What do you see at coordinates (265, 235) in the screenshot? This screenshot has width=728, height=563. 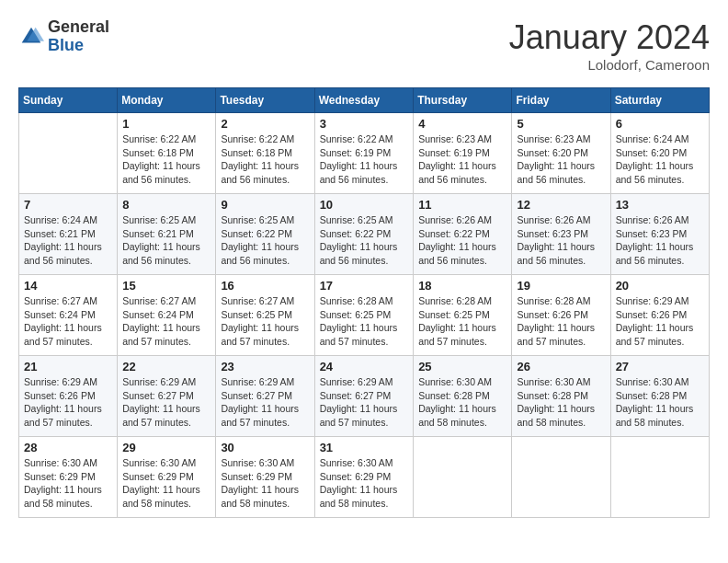 I see `calendar-cell: 9Sunrise: 6:25 AMSunset: 6:22 PMDaylight…` at bounding box center [265, 235].